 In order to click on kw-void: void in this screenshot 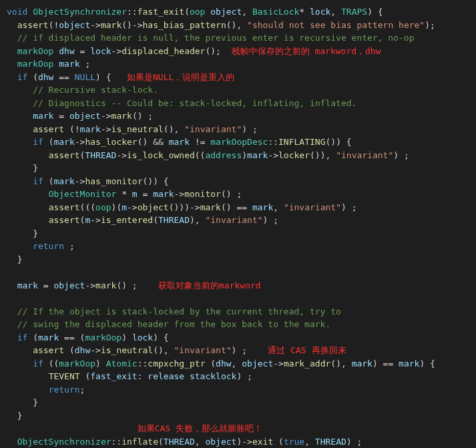, I will do `click(17, 12)`.